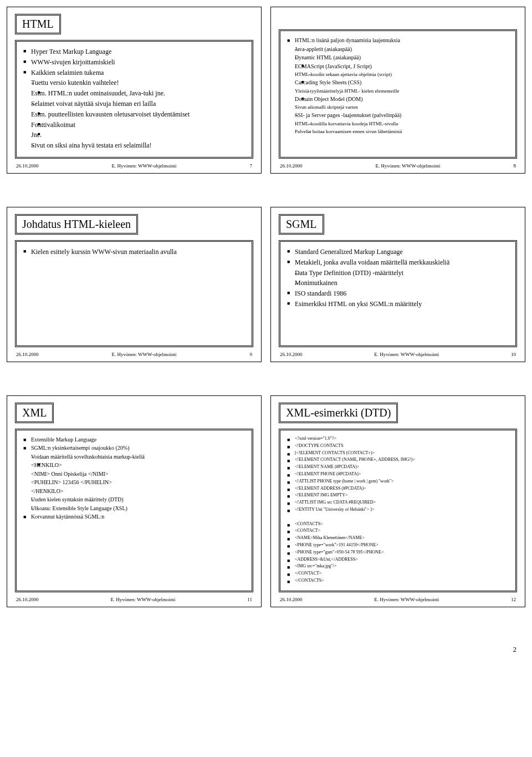 This screenshot has height=757, width=532. What do you see at coordinates (134, 294) in the screenshot?
I see `slide-content: Kielen esittely kurssin WWW-sivun materi…` at bounding box center [134, 294].